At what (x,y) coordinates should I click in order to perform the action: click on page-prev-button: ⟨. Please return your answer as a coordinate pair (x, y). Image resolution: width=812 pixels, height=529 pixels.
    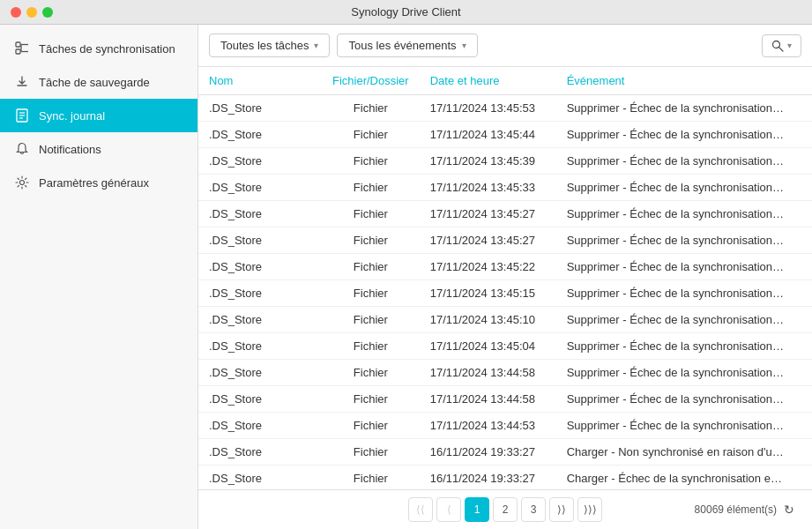
    Looking at the image, I should click on (449, 510).